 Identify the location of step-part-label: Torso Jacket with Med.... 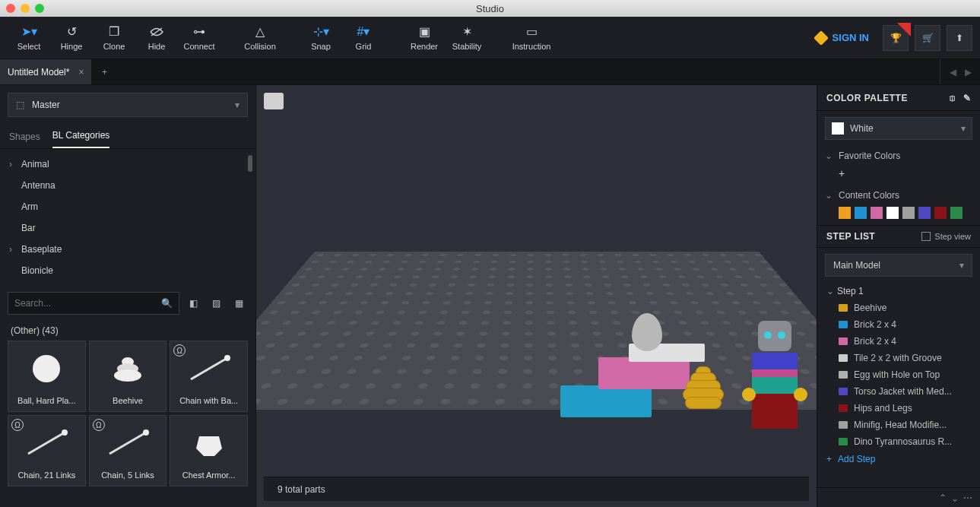
(903, 391).